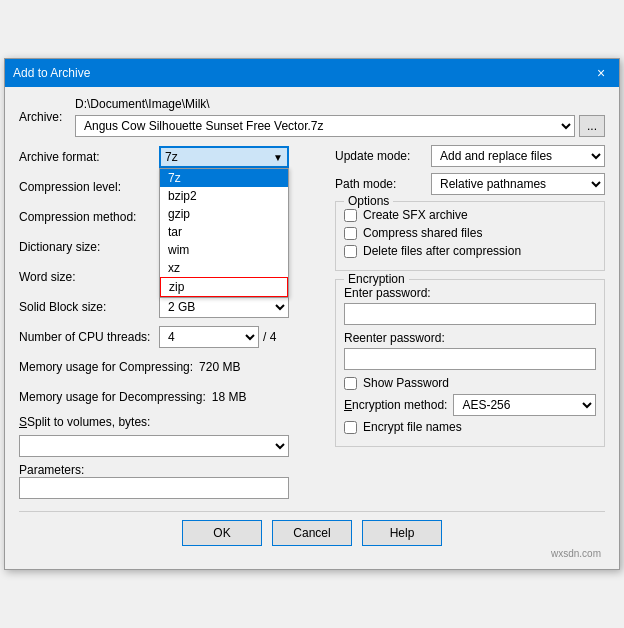 The image size is (624, 628). Describe the element at coordinates (170, 422) in the screenshot. I see `split-row: SSplit to volumes, bytes:Split to volume…` at that location.